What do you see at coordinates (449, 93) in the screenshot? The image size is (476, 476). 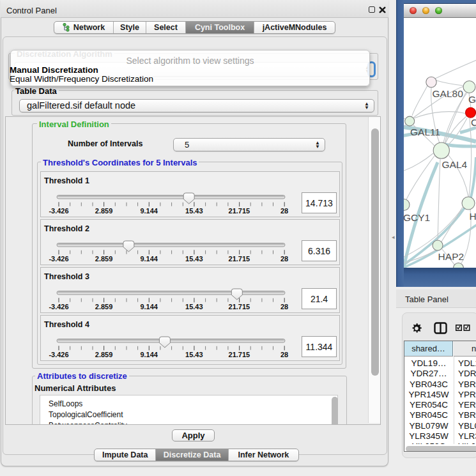 I see `svg-text: GAL80` at bounding box center [449, 93].